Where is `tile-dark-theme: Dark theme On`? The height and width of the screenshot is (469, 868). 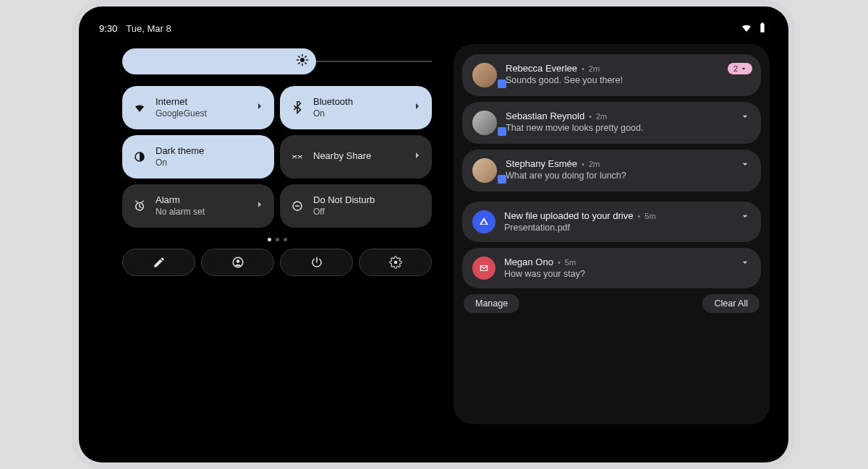
tile-dark-theme: Dark theme On is located at coordinates (198, 157).